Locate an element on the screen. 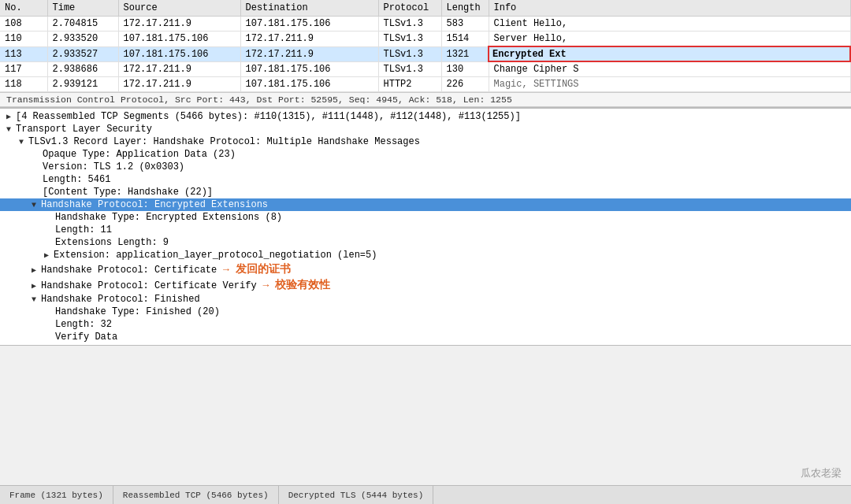 The height and width of the screenshot is (504, 851). cell-time: 2.939121 is located at coordinates (83, 85).